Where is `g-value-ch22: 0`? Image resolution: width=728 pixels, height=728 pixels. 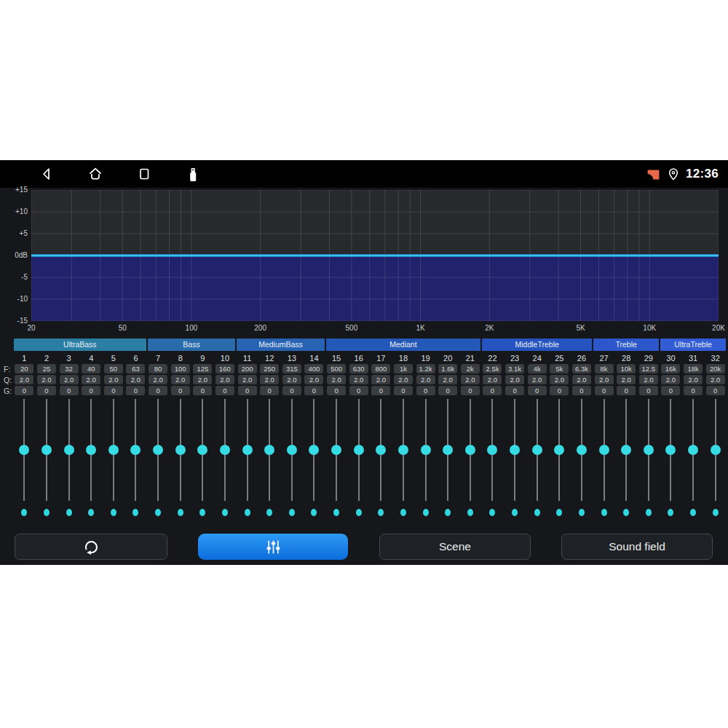 g-value-ch22: 0 is located at coordinates (492, 390).